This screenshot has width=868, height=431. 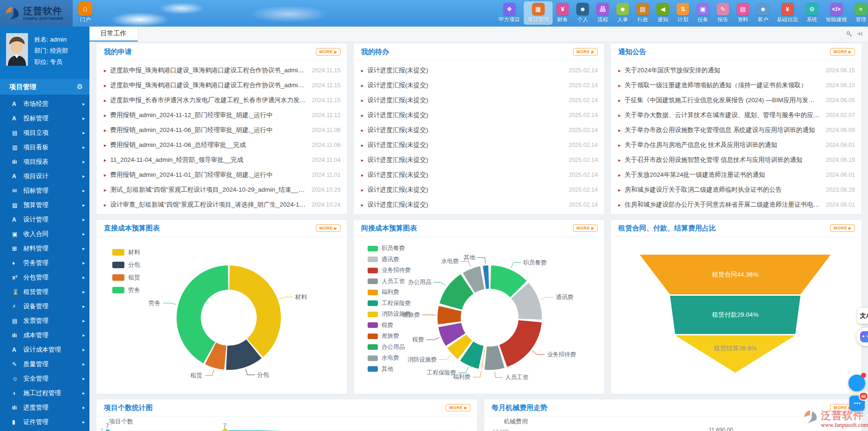 What do you see at coordinates (582, 13) in the screenshot?
I see `topnav-item: ☻个人` at bounding box center [582, 13].